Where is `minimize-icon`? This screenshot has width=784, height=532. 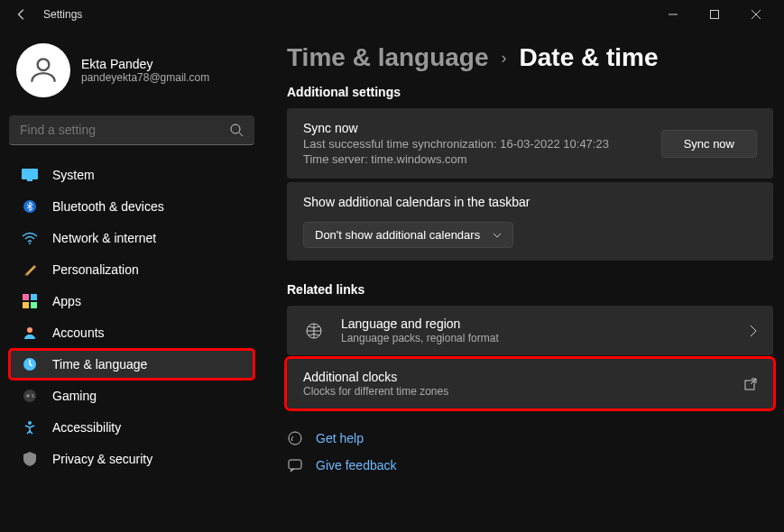
minimize-icon is located at coordinates (673, 14).